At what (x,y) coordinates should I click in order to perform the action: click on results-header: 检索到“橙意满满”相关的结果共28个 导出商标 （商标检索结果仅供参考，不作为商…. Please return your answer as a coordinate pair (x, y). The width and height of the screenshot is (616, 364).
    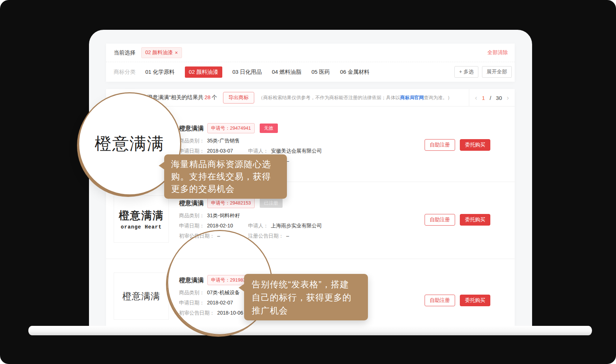
    Looking at the image, I should click on (310, 98).